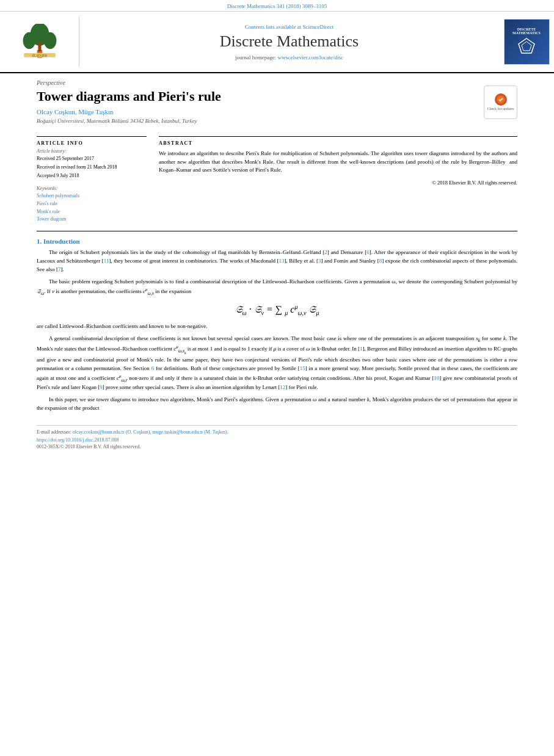  Describe the element at coordinates (338, 183) in the screenshot. I see `copyright-text: © 2018 Elsevier B.V. All rights reserved…` at that location.